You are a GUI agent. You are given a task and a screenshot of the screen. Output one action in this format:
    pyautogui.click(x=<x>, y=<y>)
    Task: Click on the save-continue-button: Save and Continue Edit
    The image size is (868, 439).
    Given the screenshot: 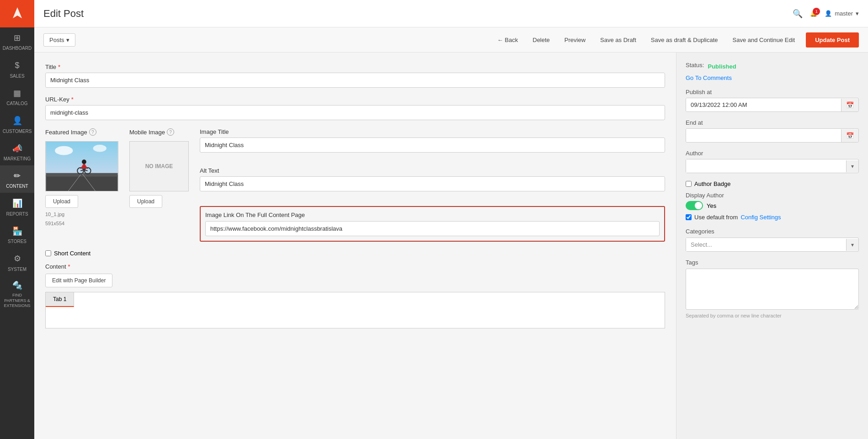 What is the action you would take?
    pyautogui.click(x=764, y=40)
    